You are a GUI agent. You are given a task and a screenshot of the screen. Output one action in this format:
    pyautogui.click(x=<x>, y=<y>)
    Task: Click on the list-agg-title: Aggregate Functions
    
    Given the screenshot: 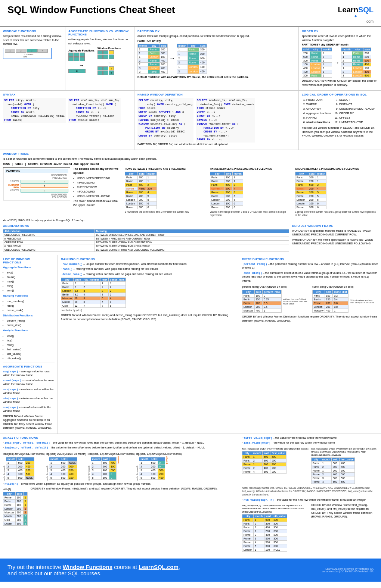 What is the action you would take?
    pyautogui.click(x=29, y=268)
    